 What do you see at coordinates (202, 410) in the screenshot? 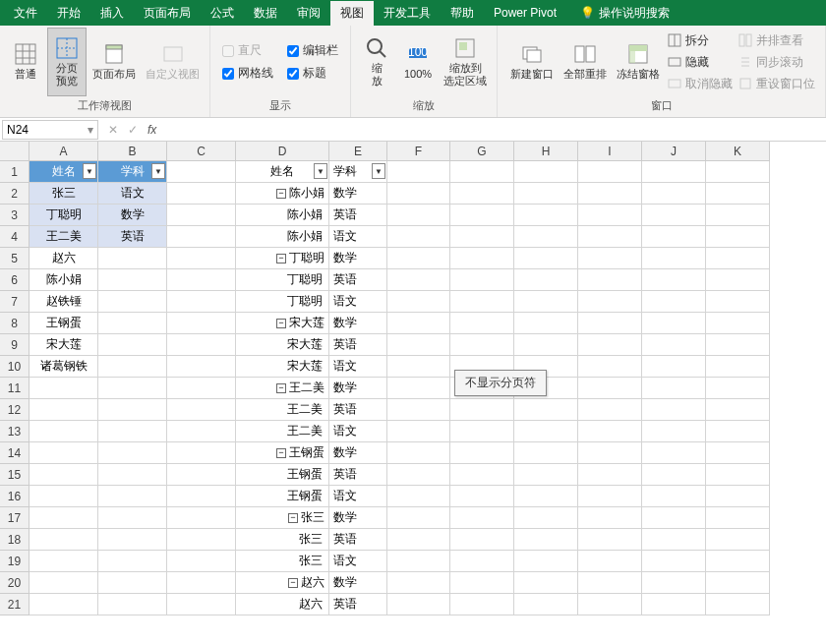
I see `cell-C12` at bounding box center [202, 410].